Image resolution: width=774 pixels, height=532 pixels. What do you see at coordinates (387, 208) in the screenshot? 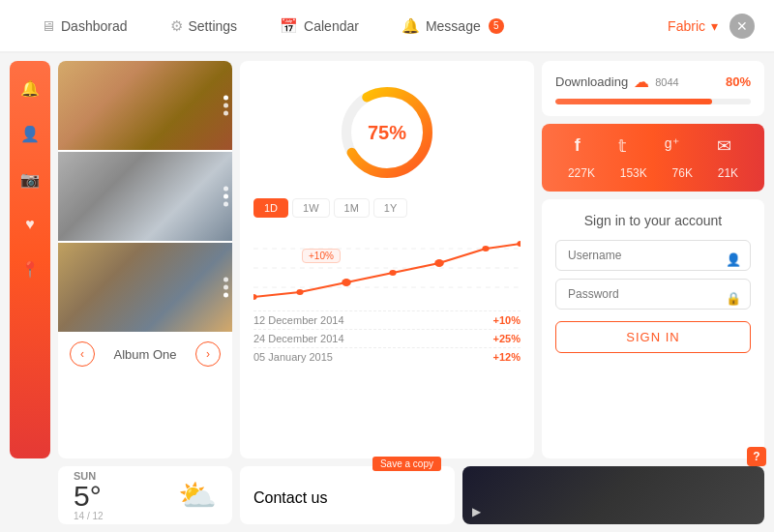
I see `chart-tabs: 1D 1W 1M 1Y` at bounding box center [387, 208].